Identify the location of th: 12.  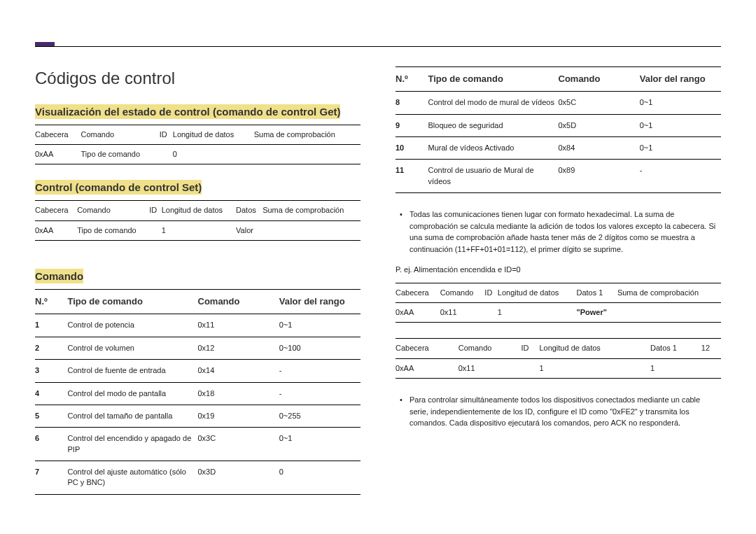
(711, 349).